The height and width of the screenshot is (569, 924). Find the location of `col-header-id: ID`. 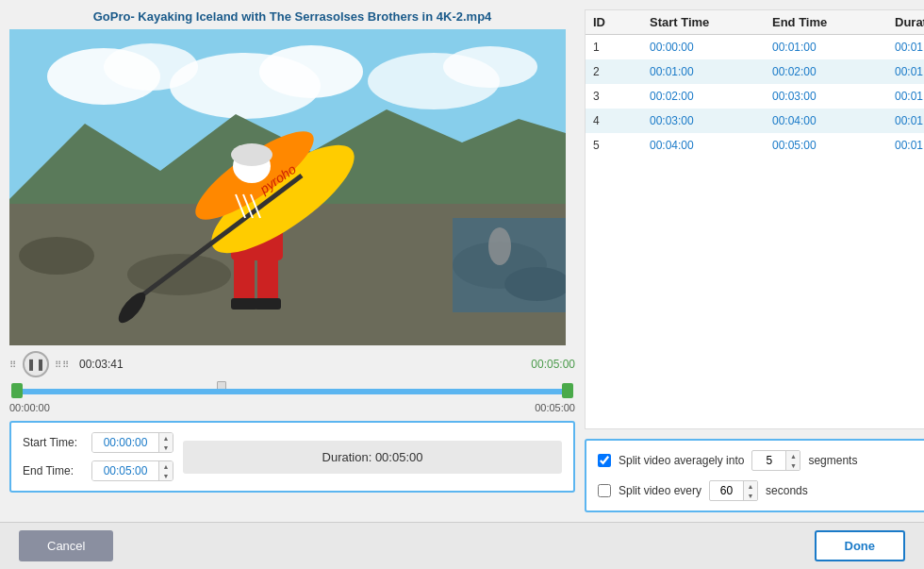

col-header-id: ID is located at coordinates (614, 23).